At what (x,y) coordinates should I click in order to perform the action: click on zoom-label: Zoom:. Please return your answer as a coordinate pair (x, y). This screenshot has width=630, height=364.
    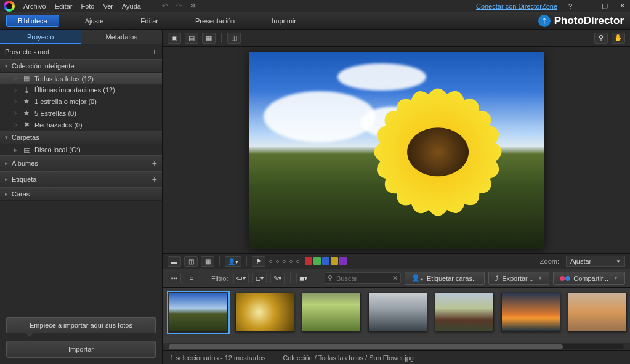
    Looking at the image, I should click on (549, 261).